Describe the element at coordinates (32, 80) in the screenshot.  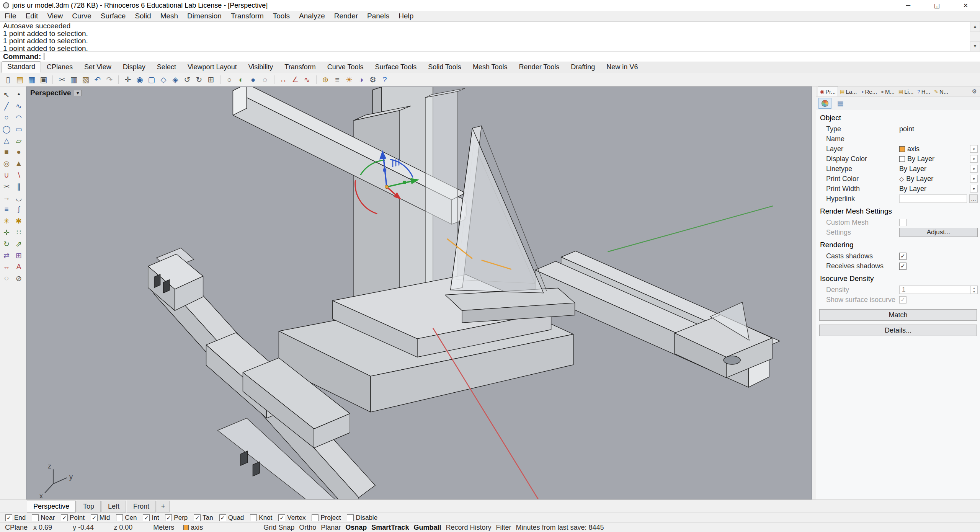
I see `save-icon: ▦` at that location.